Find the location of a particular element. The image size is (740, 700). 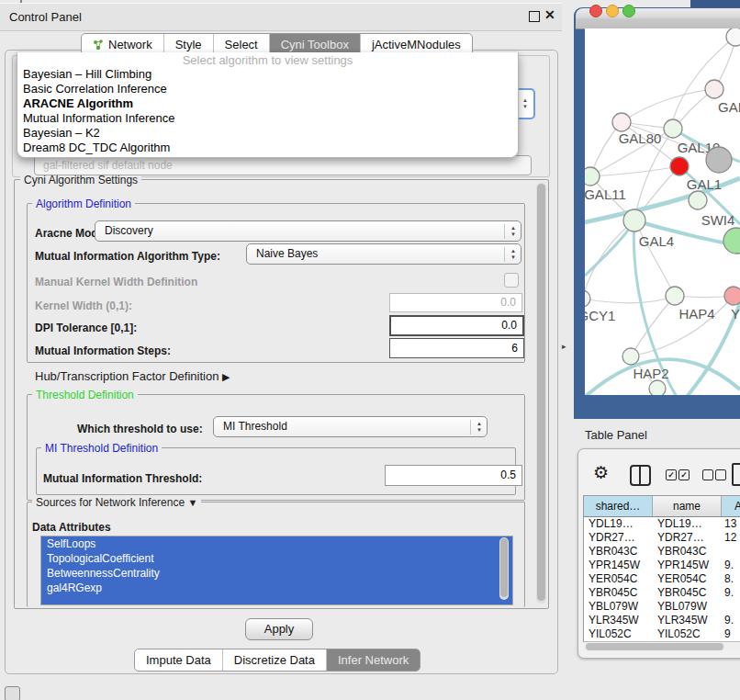

network-node-gal80 is located at coordinates (622, 122).